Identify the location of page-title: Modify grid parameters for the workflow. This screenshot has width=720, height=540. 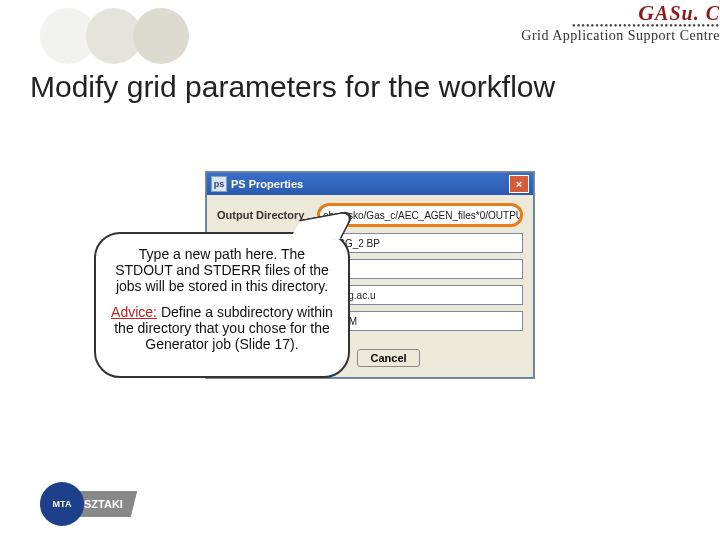
(292, 87).